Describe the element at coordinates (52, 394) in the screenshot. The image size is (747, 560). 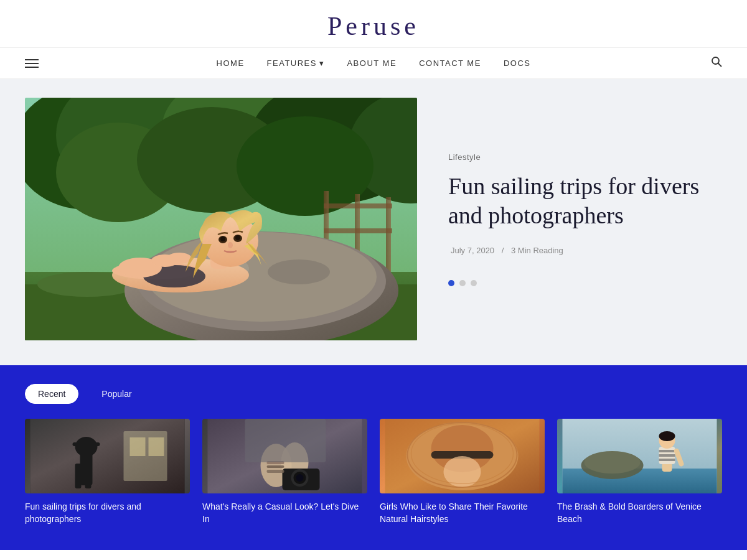
I see `tab-recent: Recent` at that location.